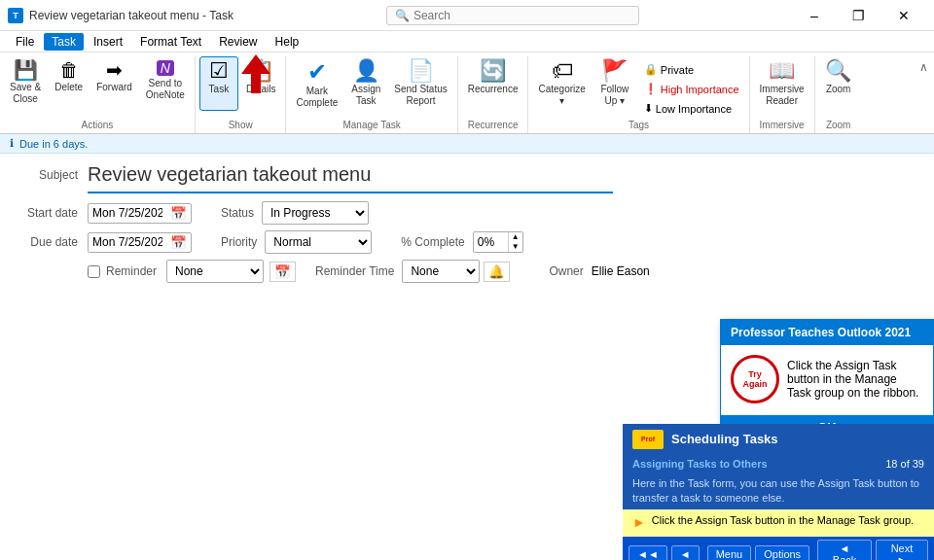 The height and width of the screenshot is (560, 934). What do you see at coordinates (467, 42) in the screenshot?
I see `menu-bar: File Task Insert Format Text Review Help` at bounding box center [467, 42].